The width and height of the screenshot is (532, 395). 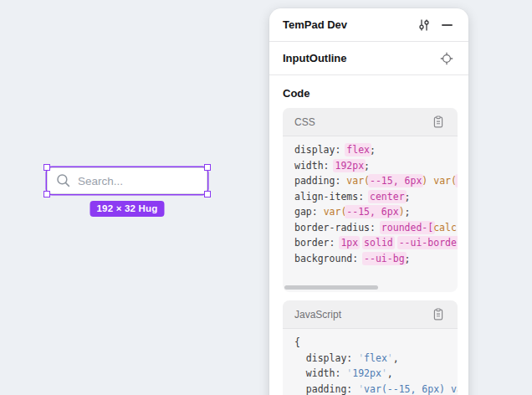 What do you see at coordinates (376, 181) in the screenshot?
I see `code-line: padding: var(--15, 6px) var(--15, 6px);` at bounding box center [376, 181].